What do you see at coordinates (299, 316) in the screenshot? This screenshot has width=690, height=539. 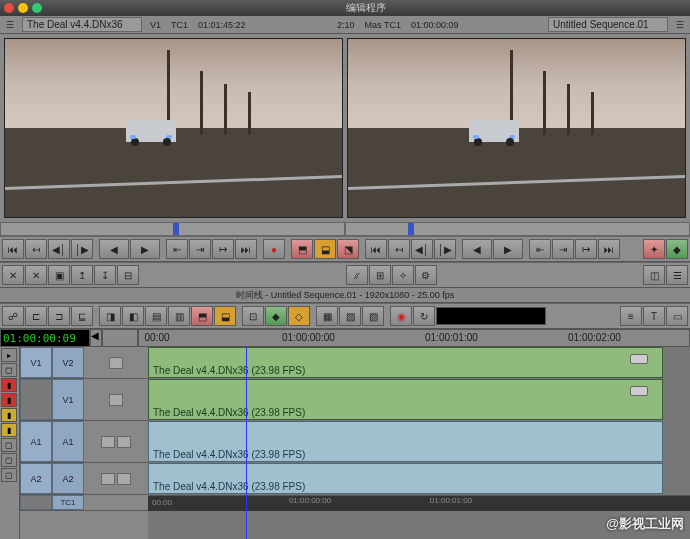 I see `tool-button: ◇` at bounding box center [299, 316].